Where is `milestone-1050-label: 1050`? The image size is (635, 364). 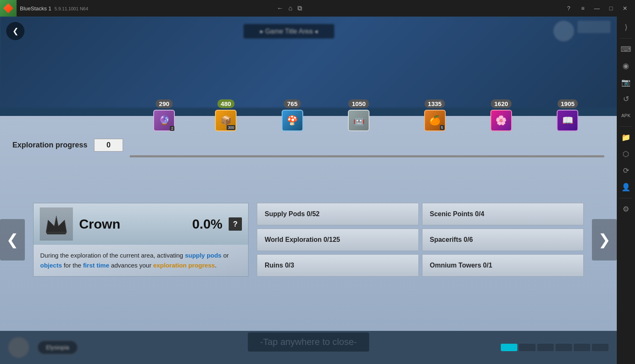 milestone-1050-label: 1050 is located at coordinates (359, 104).